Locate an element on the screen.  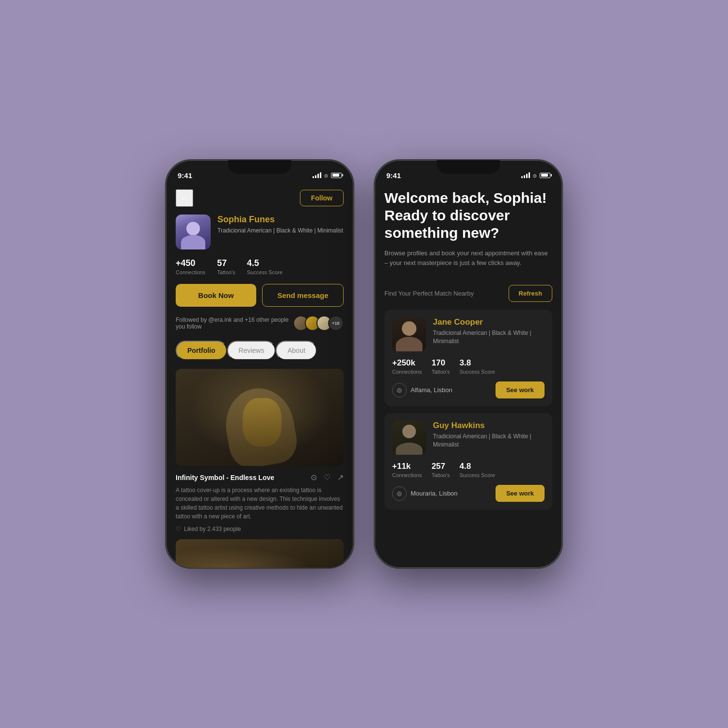
left-phone: 9:41 ⌾ ← Follow Sophia F is located at coordinates (260, 364).